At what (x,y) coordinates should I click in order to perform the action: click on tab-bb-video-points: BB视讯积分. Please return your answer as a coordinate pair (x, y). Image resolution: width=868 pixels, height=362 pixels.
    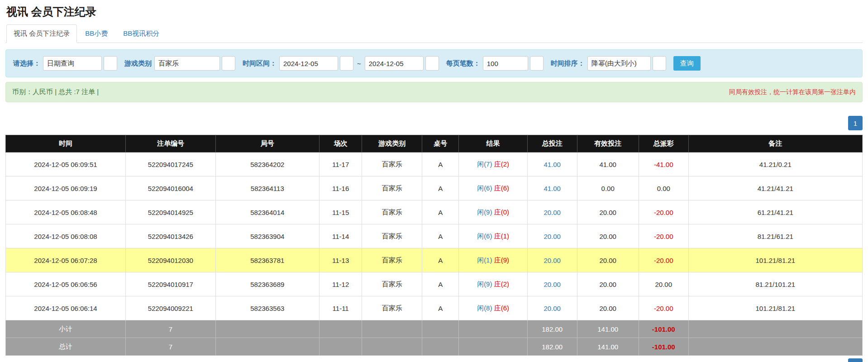
    Looking at the image, I should click on (141, 33).